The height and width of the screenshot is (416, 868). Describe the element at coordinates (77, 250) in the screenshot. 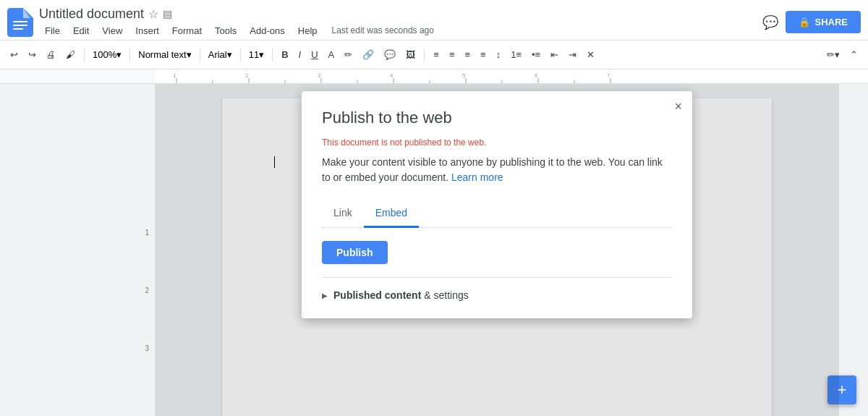

I see `left-margin: 1 2 3` at that location.